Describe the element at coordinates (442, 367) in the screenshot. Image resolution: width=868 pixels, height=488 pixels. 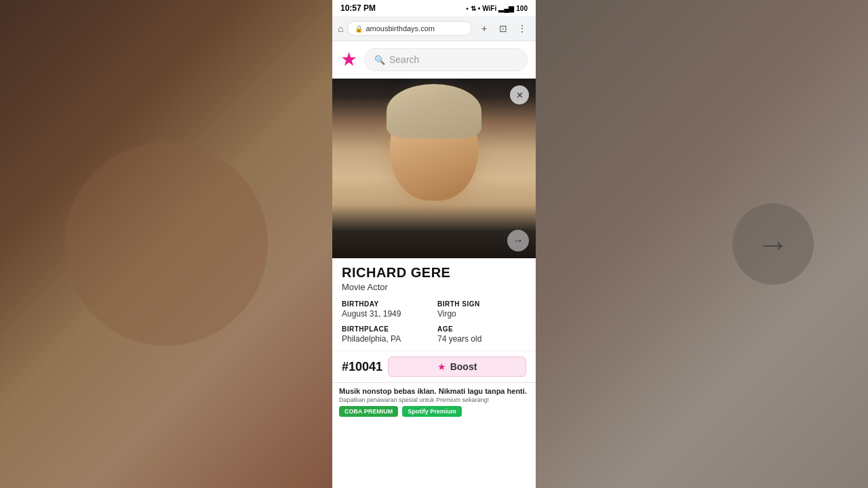
I see `boost-star-icon: ★` at that location.